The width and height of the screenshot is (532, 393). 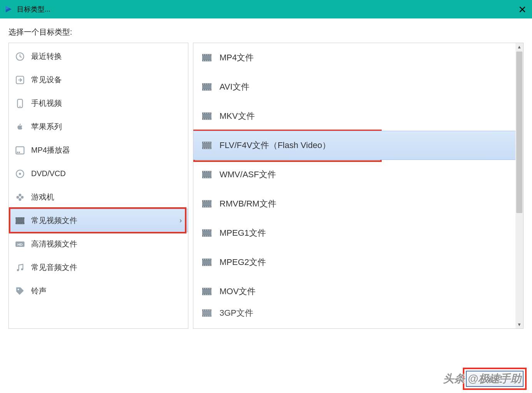 What do you see at coordinates (248, 175) in the screenshot?
I see `format-label: WMV/ASF文件` at bounding box center [248, 175].